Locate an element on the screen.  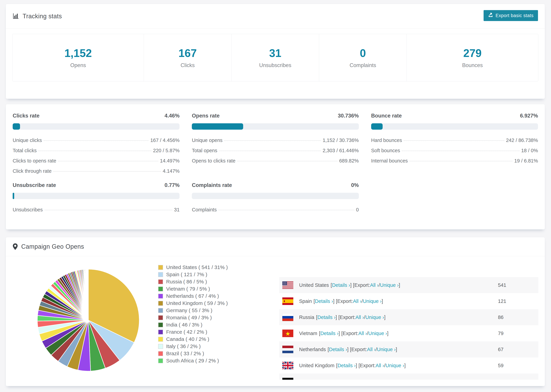
pie-slice-other is located at coordinates (88, 294).